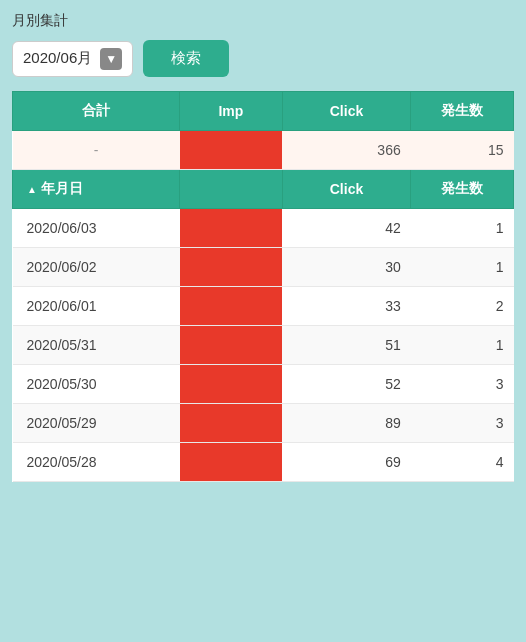 Image resolution: width=526 pixels, height=642 pixels. Describe the element at coordinates (232, 190) in the screenshot. I see `detail-col-header-imp` at that location.